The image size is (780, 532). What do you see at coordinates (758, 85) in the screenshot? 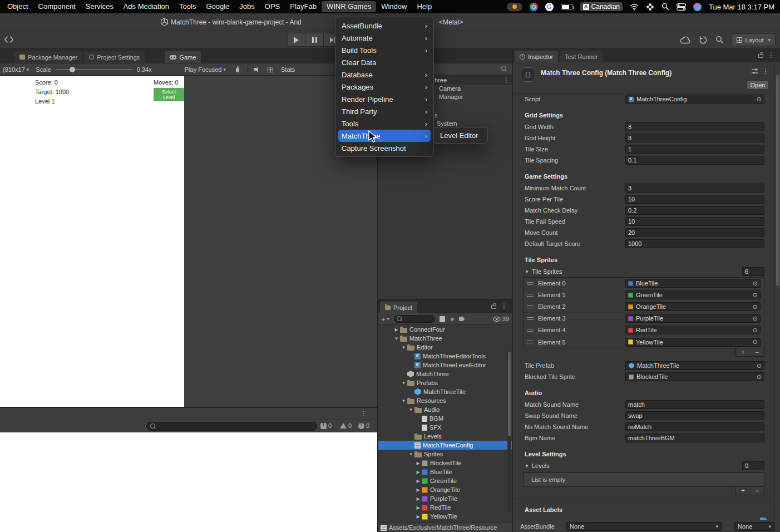
I see `open-button: Open` at bounding box center [758, 85].